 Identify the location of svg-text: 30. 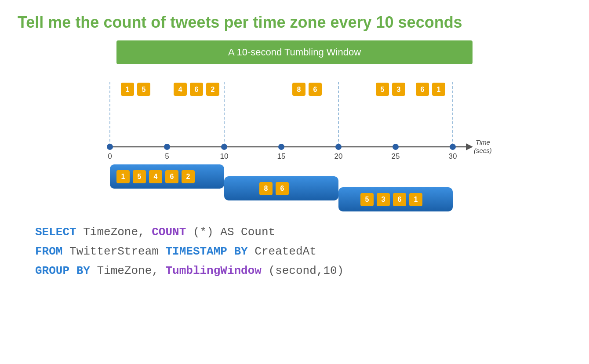
(453, 157).